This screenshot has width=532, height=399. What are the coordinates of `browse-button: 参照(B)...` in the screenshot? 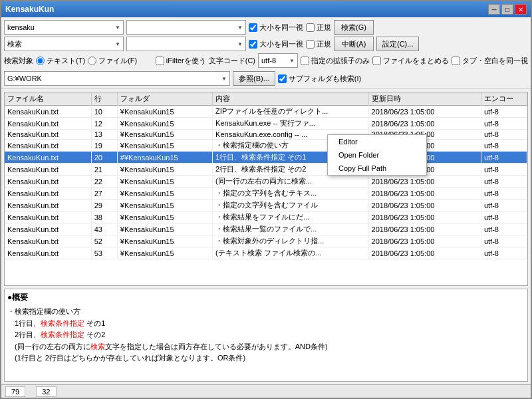 It's located at (254, 78).